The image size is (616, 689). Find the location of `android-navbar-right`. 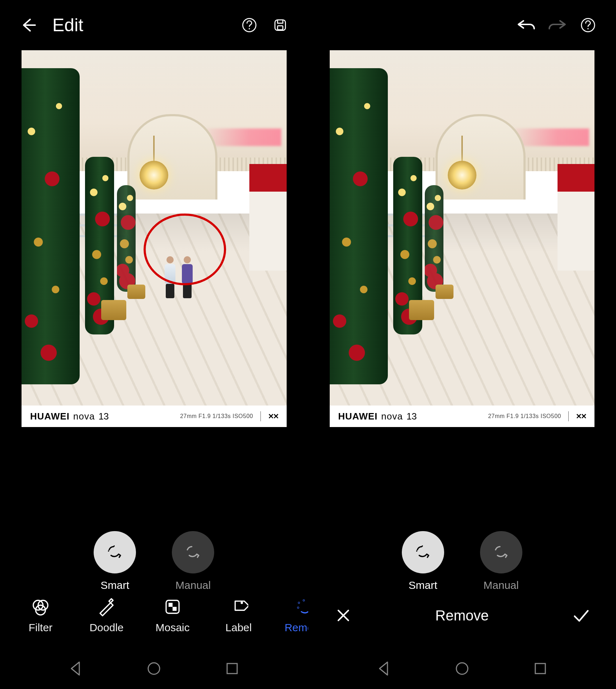

android-navbar-right is located at coordinates (462, 669).